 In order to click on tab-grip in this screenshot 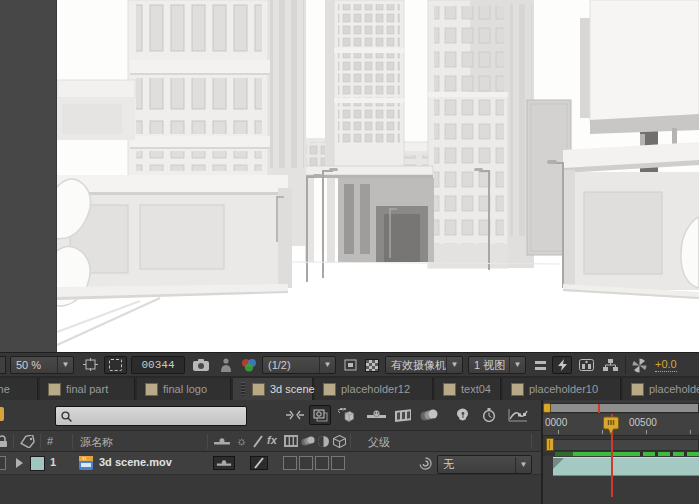, I will do `click(243, 389)`.